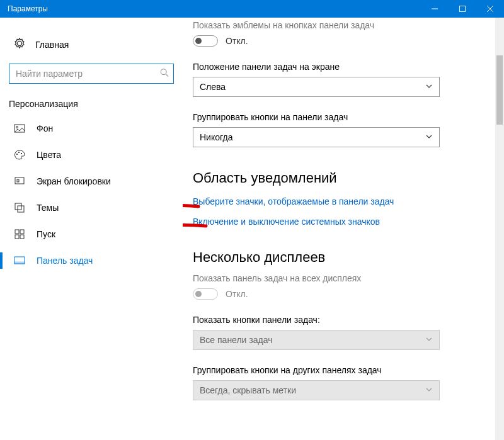  Describe the element at coordinates (216, 137) in the screenshot. I see `group-value: Никогда` at that location.